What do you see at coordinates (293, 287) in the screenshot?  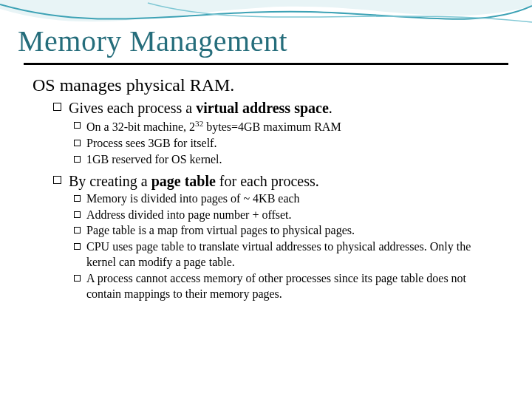 I see `level3-text: A process cannot access memory of other …` at bounding box center [293, 287].